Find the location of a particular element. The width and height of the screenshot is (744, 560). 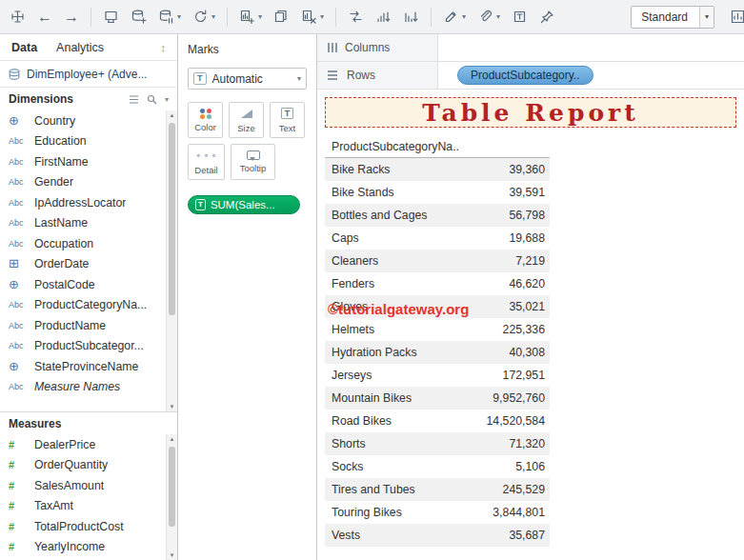

row-value: 245,529 is located at coordinates (509, 490).